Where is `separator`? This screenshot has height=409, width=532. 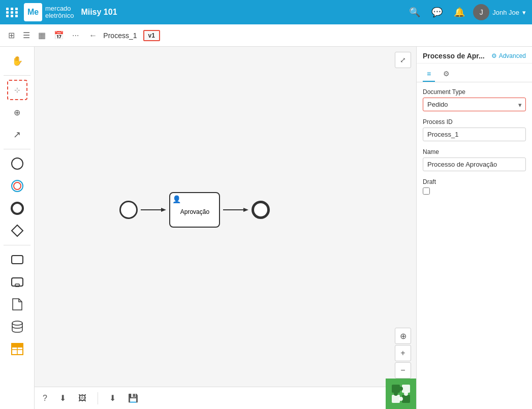
separator is located at coordinates (98, 398).